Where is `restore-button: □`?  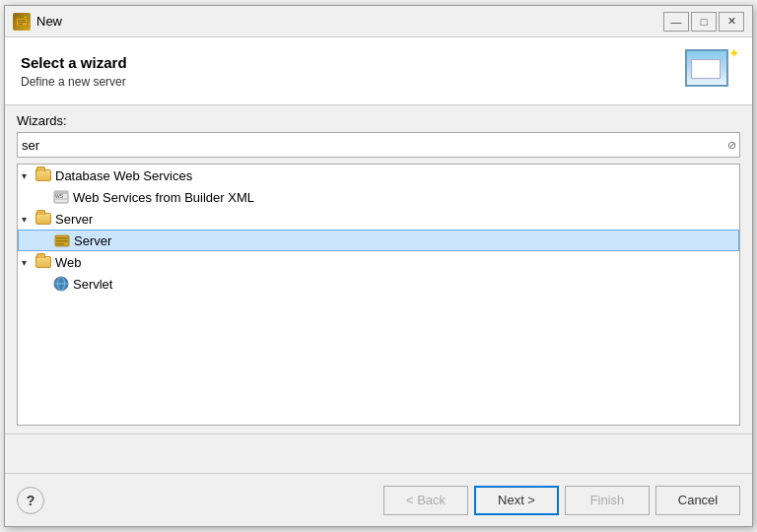 restore-button: □ is located at coordinates (704, 22).